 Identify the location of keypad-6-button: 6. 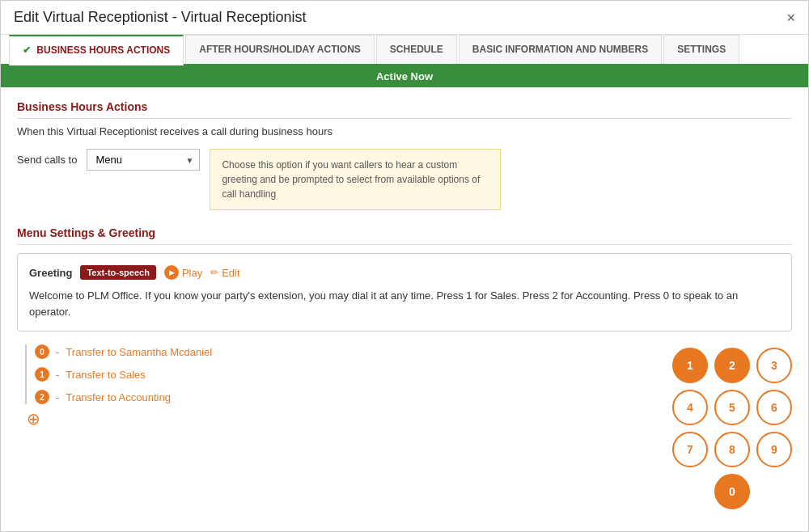
(774, 407).